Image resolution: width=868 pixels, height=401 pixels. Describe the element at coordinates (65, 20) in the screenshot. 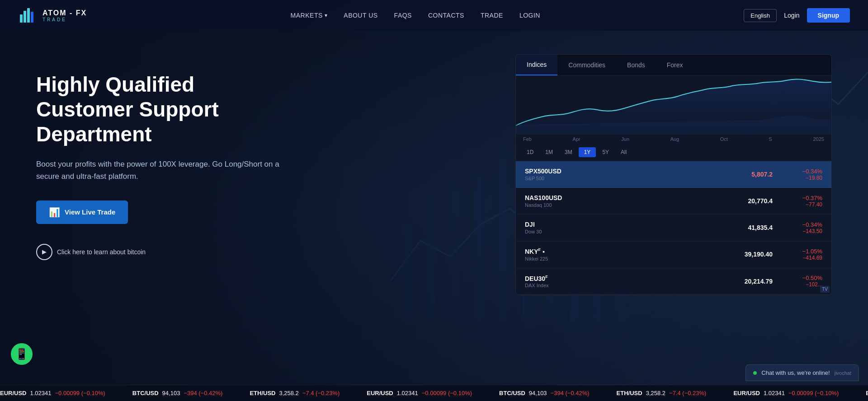

I see `logo-sub: TRADE` at that location.